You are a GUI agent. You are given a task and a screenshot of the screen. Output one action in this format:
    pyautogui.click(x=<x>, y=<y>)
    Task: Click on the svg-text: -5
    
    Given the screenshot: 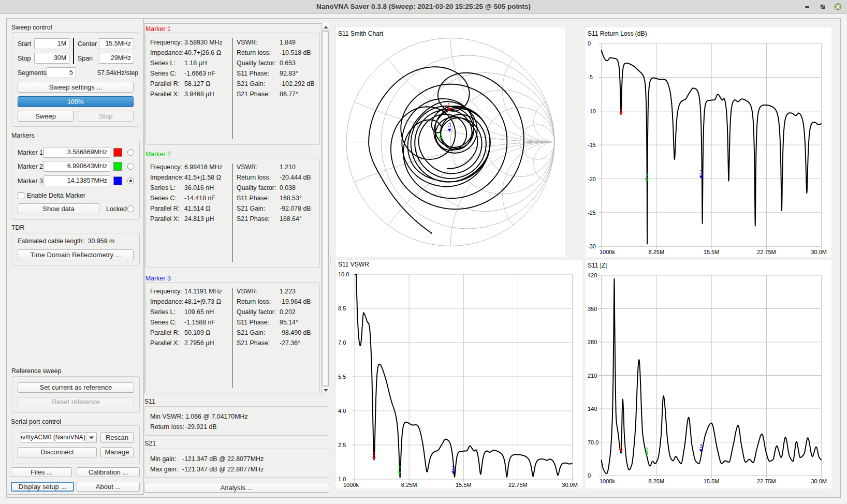 What is the action you would take?
    pyautogui.click(x=590, y=77)
    